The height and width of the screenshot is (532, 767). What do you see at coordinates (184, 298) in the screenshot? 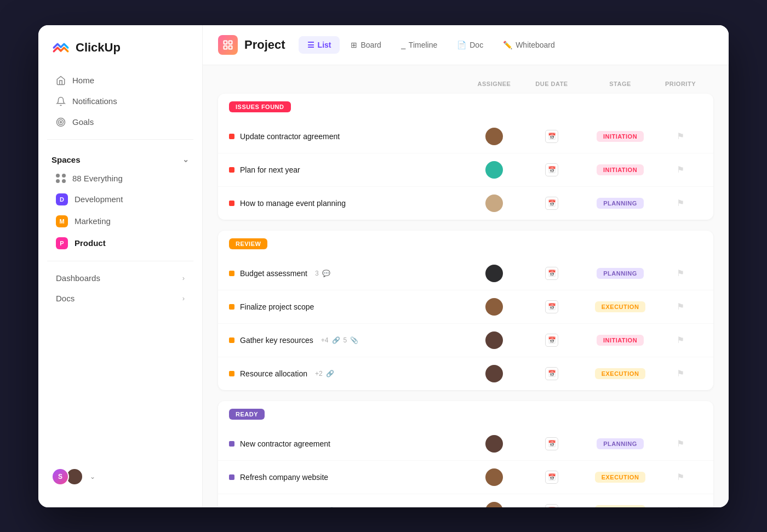
I see `docs-chevron: ›` at bounding box center [184, 298].